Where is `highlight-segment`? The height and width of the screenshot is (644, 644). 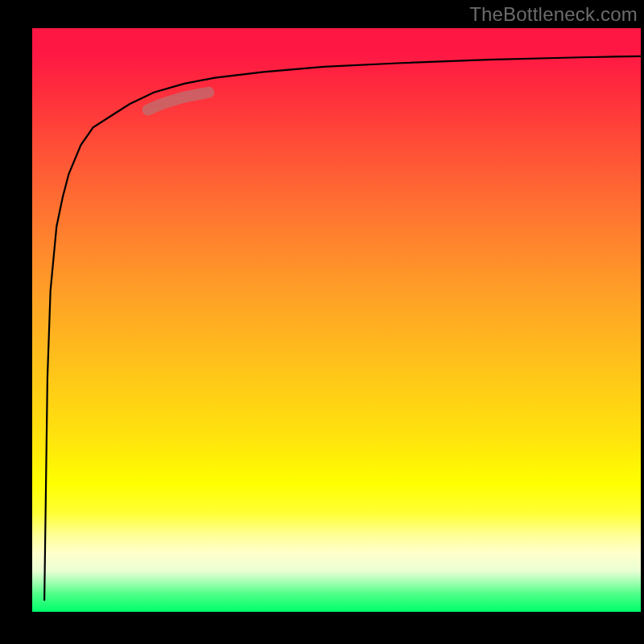 highlight-segment is located at coordinates (179, 101).